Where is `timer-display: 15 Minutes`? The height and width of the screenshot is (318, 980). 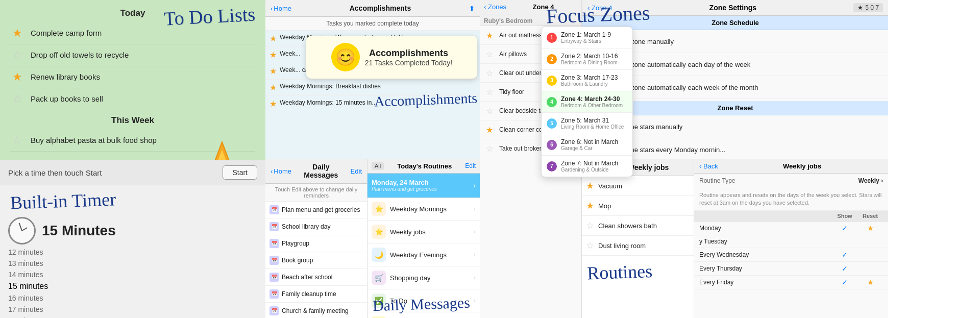 timer-display: 15 Minutes is located at coordinates (133, 231).